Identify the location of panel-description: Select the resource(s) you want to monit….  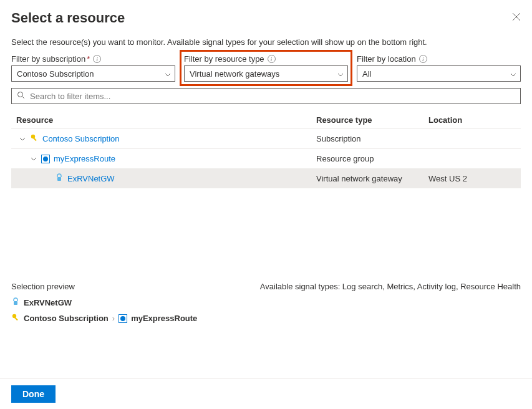
(266, 42).